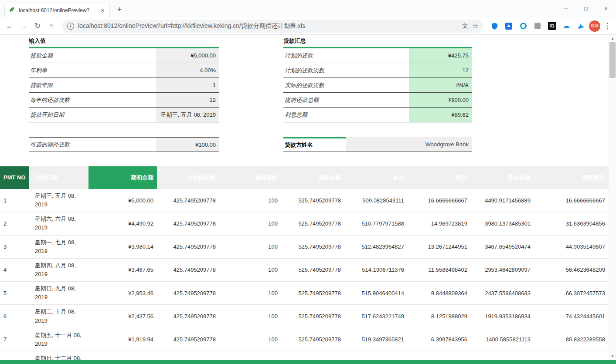  What do you see at coordinates (581, 26) in the screenshot?
I see `bird-extension-icon` at bounding box center [581, 26].